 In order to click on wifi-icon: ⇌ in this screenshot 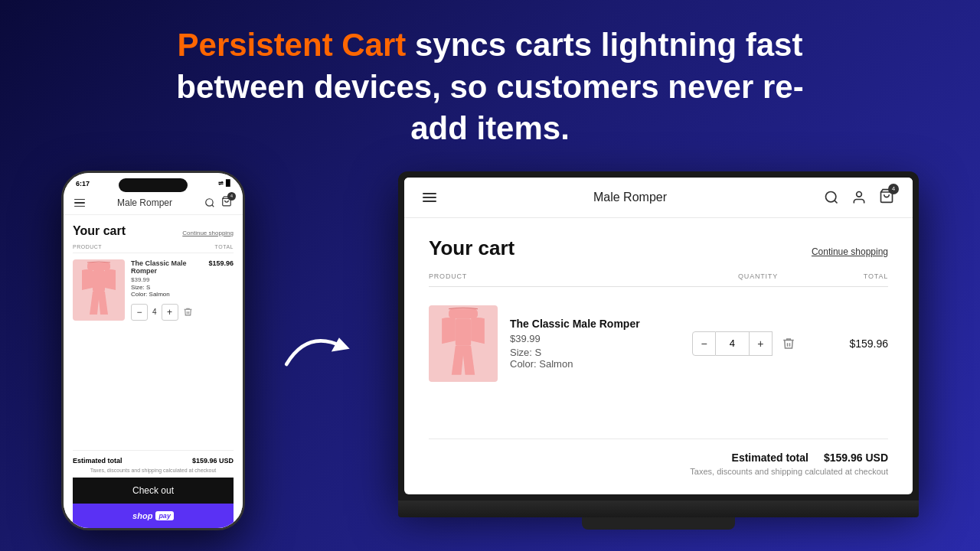, I will do `click(220, 184)`.